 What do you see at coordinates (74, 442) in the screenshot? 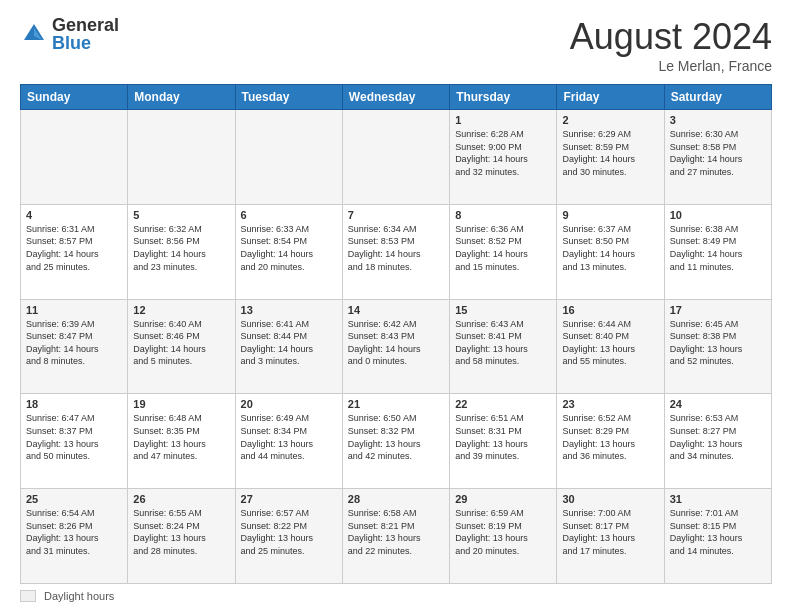
I see `cell-w4-d1: 18Sunrise: 6:47 AM Sunset: 8:37 PM Dayli…` at bounding box center [74, 442].